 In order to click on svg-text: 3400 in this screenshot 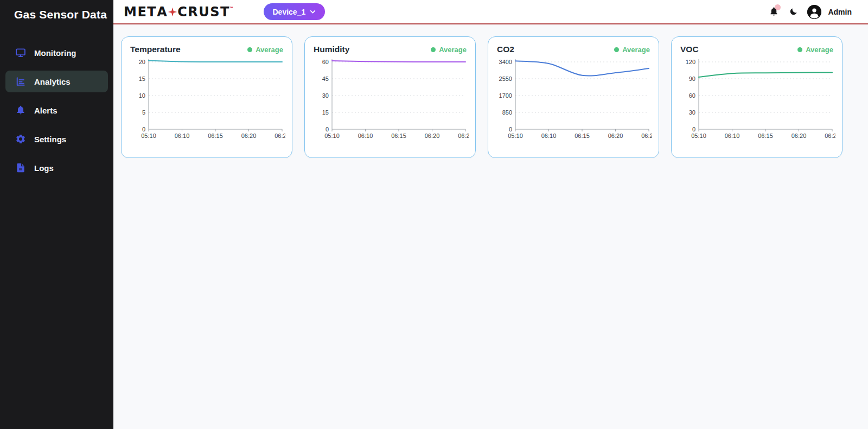, I will do `click(506, 62)`.